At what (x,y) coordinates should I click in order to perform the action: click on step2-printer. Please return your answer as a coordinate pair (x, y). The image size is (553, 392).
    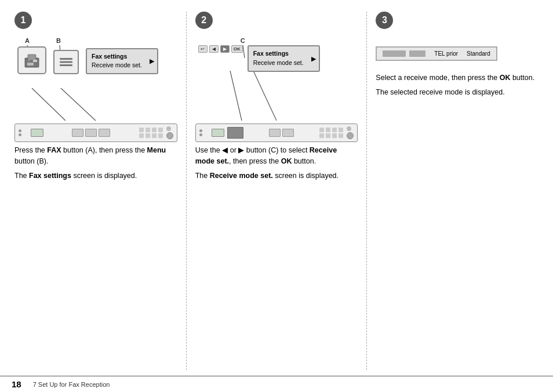
    Looking at the image, I should click on (277, 133).